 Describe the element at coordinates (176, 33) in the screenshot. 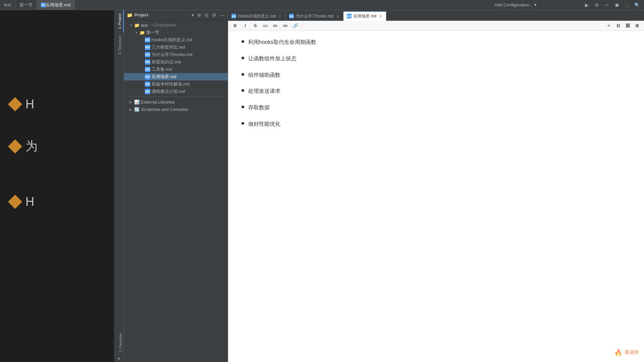

I see `chapter-folder-item: ▼ 📁 第一节` at that location.